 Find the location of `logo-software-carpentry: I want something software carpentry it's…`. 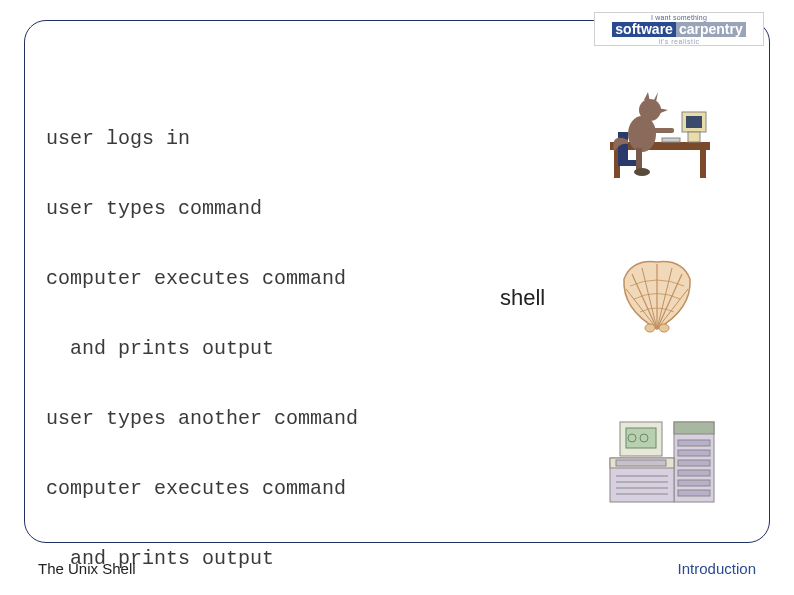

logo-software-carpentry: I want something software carpentry it's… is located at coordinates (679, 29).